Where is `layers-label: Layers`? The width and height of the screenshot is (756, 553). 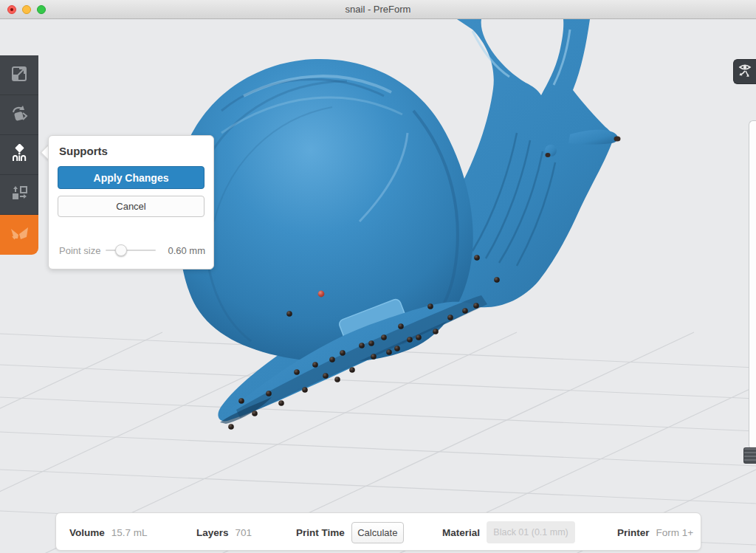
layers-label: Layers is located at coordinates (213, 533).